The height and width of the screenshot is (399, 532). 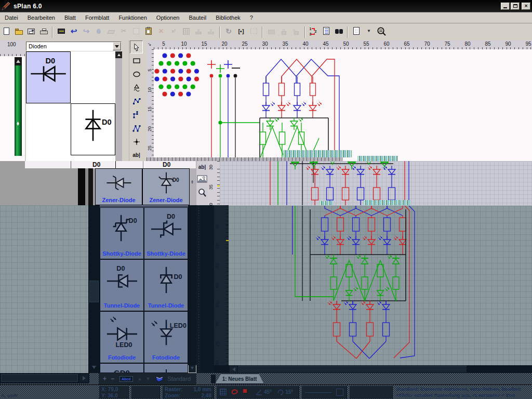 I want to click on scroll-left-button-dark, so click(x=234, y=369).